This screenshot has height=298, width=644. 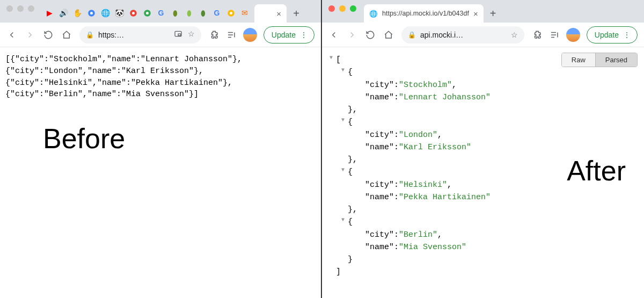 I want to click on pinned-chrome3-icon, so click(x=147, y=13).